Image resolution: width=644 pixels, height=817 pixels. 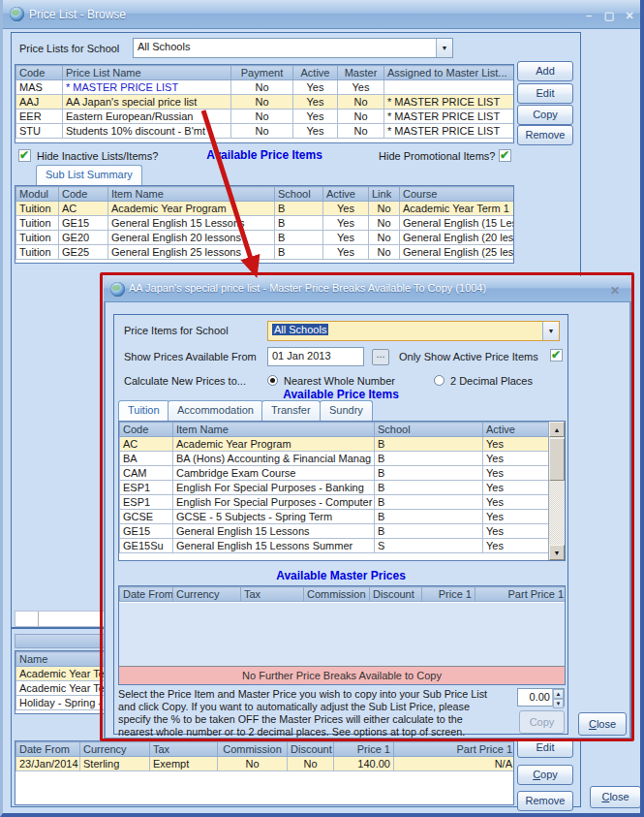 I want to click on table-row: GCSEGCSE - 5 Subjects - Spring TermBYes, so click(x=335, y=518).